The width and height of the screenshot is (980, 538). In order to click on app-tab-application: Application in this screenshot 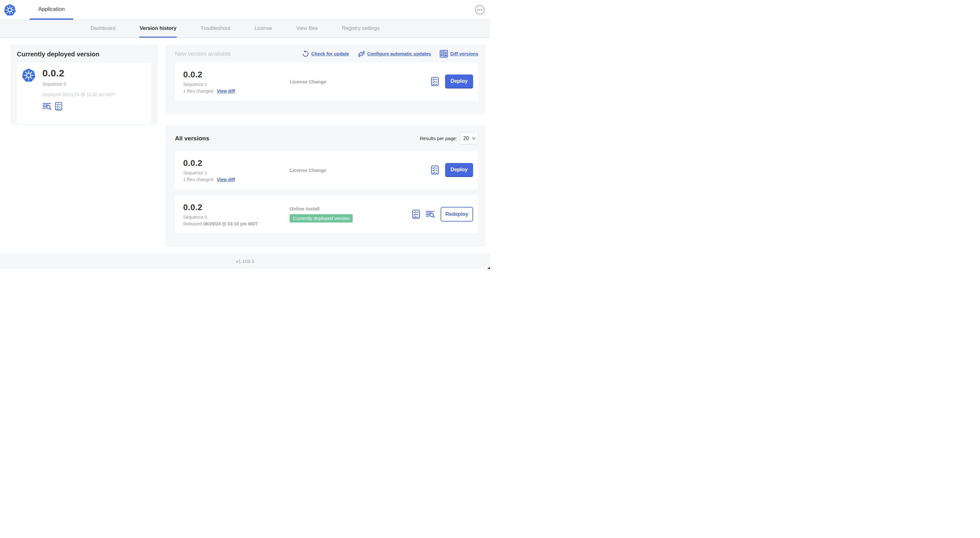, I will do `click(52, 10)`.